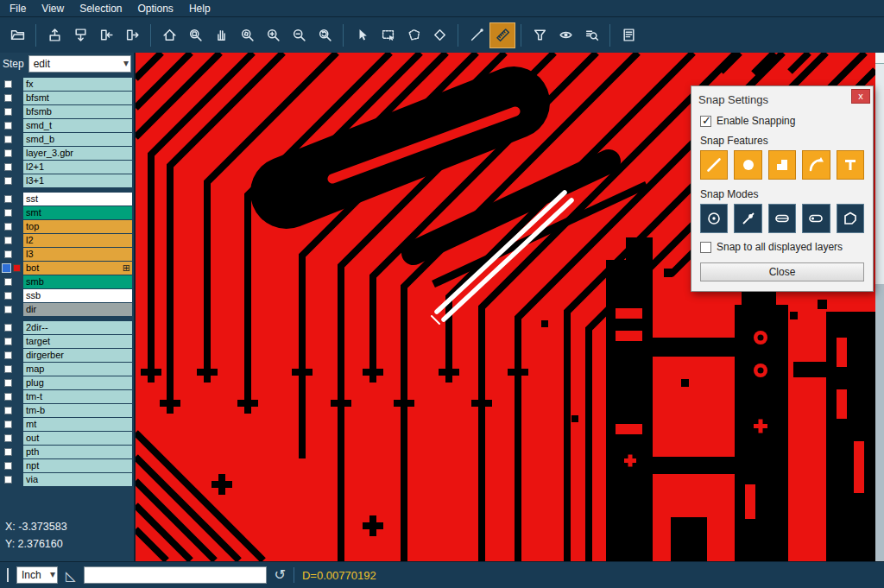  Describe the element at coordinates (106, 35) in the screenshot. I see `import-left-button` at that location.